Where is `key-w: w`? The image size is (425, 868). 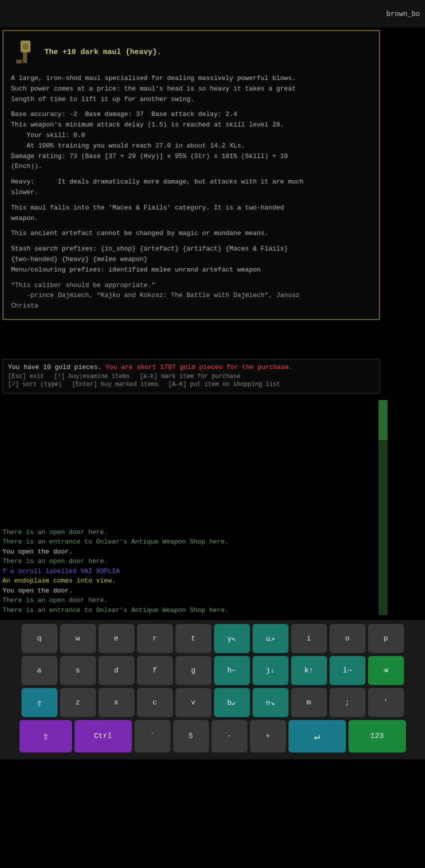 key-w: w is located at coordinates (78, 638).